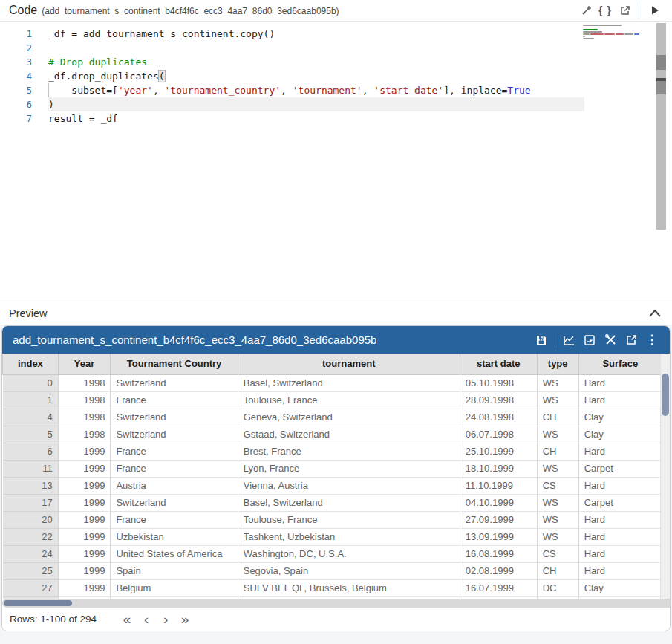 Image resolution: width=672 pixels, height=644 pixels. I want to click on code-line: 7result = _df, so click(336, 119).